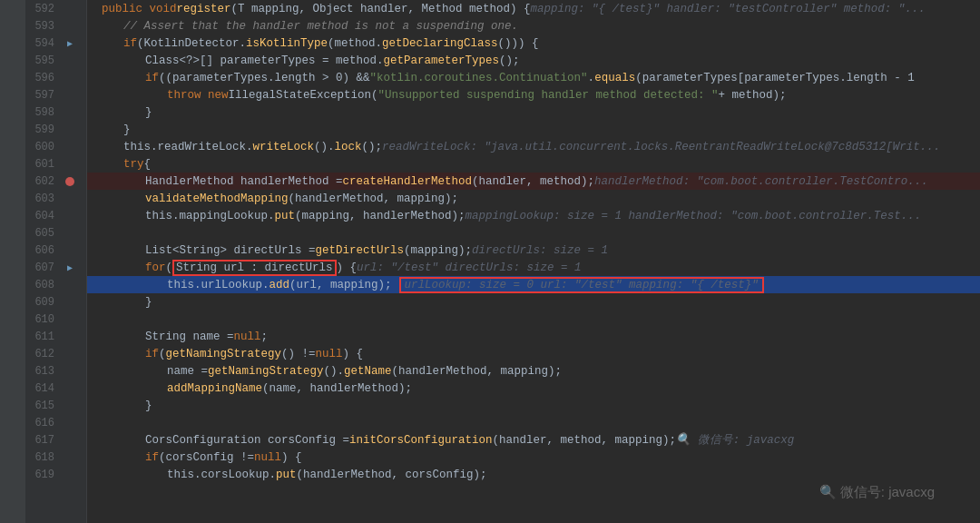 The height and width of the screenshot is (523, 980). Describe the element at coordinates (534, 60) in the screenshot. I see `code-line: Class<?>[] parameterTypes = method.getPa…` at that location.